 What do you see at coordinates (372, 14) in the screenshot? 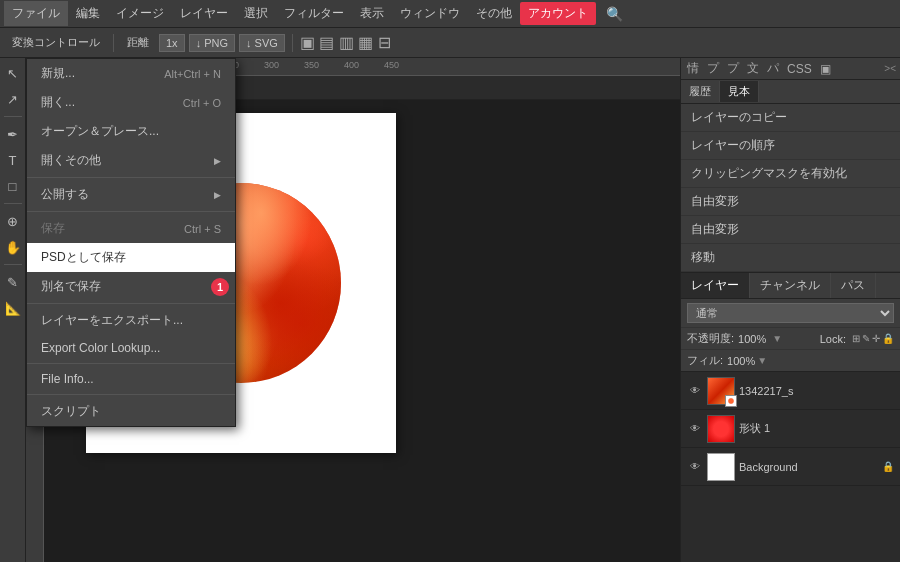
I see `menu-view: 表示` at bounding box center [372, 14].